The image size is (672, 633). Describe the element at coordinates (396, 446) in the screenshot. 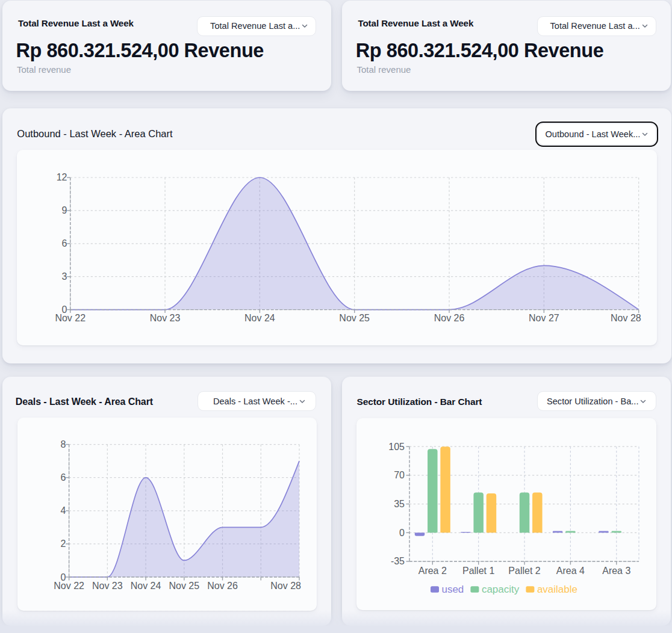

I see `svg-text: 105` at that location.